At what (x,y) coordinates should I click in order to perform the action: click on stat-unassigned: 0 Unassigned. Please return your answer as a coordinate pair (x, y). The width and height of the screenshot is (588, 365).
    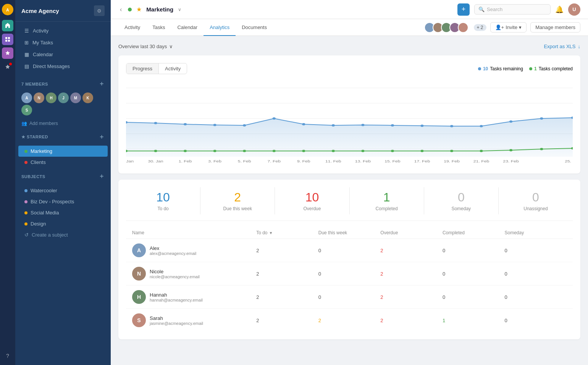
    Looking at the image, I should click on (536, 201).